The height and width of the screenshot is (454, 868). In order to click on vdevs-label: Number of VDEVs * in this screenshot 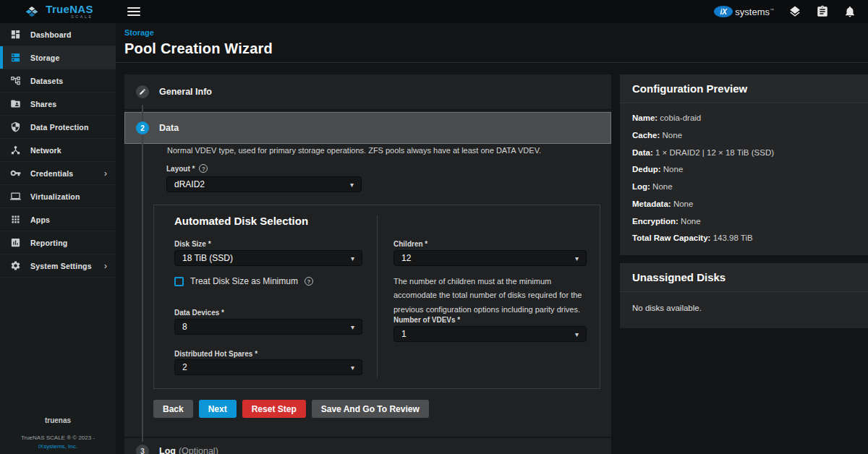, I will do `click(490, 320)`.